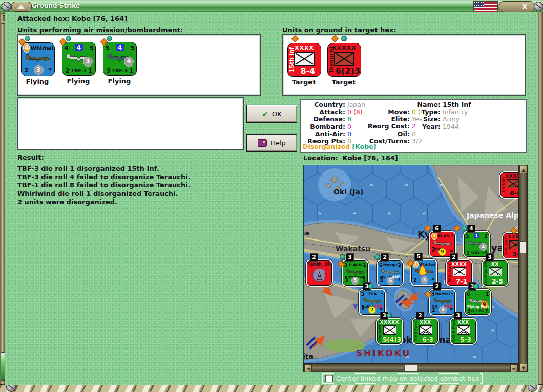  What do you see at coordinates (514, 368) in the screenshot?
I see `scroll-right-button: ►` at bounding box center [514, 368].